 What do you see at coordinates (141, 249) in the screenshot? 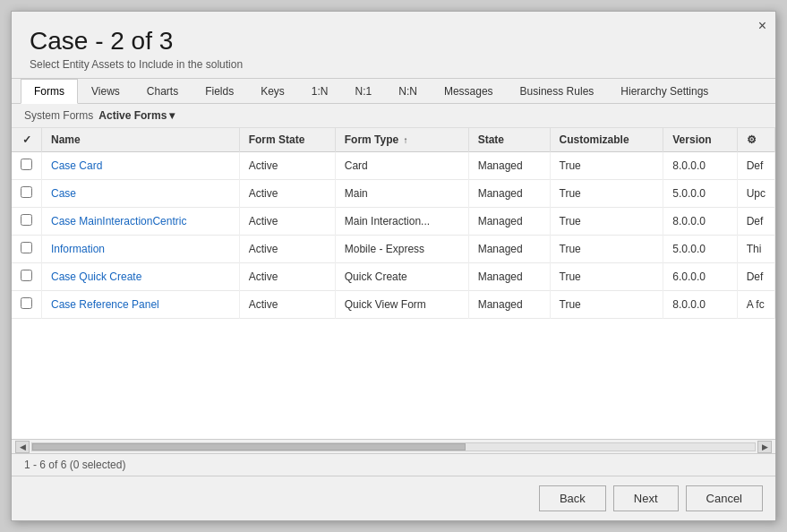
I see `row-name-cell: Information` at bounding box center [141, 249].